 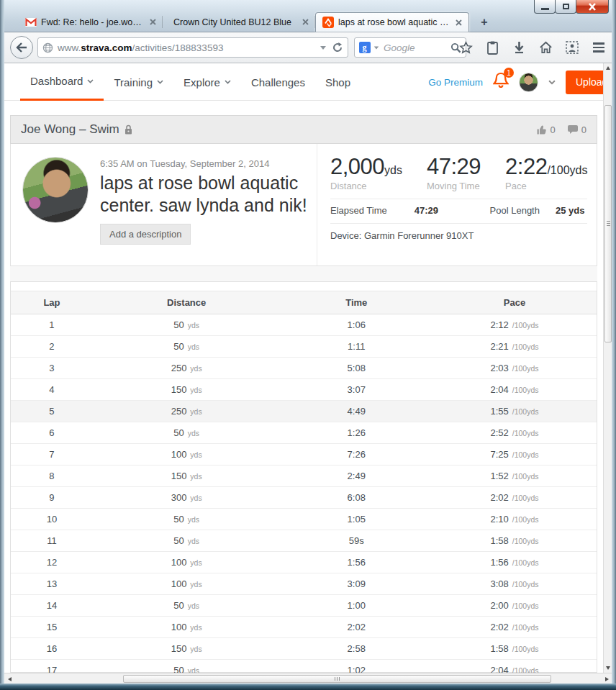 What do you see at coordinates (356, 606) in the screenshot?
I see `lap-time: 1:00` at bounding box center [356, 606].